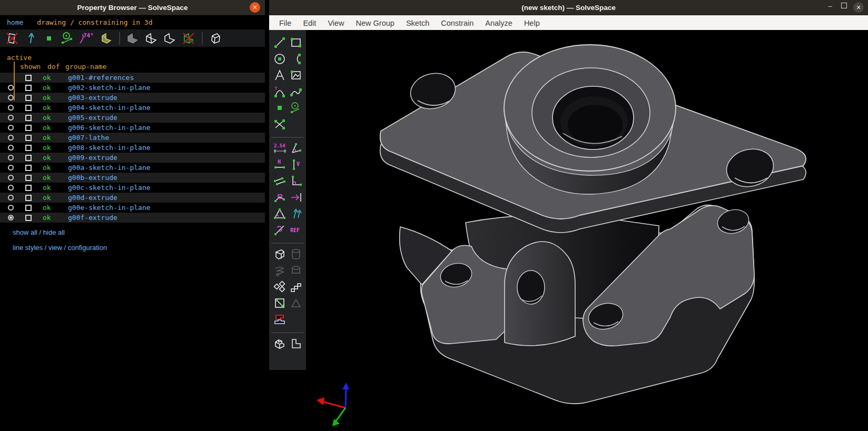  I want to click on faces-icon, so click(106, 38).